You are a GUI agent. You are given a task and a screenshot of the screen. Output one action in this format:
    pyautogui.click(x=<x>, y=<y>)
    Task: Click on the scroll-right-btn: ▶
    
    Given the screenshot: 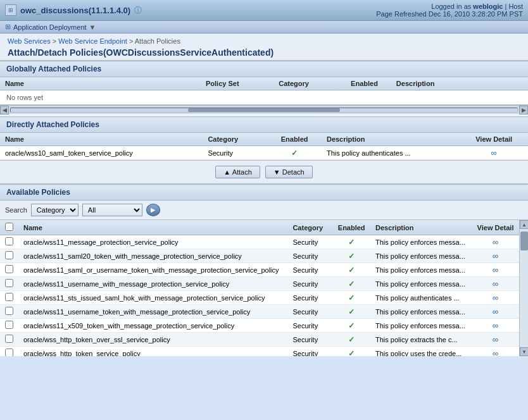 What is the action you would take?
    pyautogui.click(x=524, y=110)
    